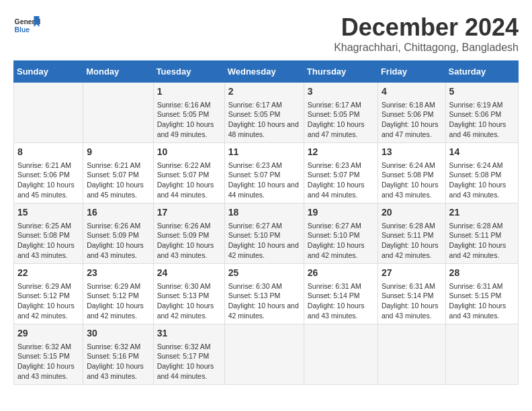 This screenshot has width=532, height=411. I want to click on calendar-day-cell: 23Sunrise: 6:29 AMSunset: 5:12 PMDayligh…, so click(118, 294).